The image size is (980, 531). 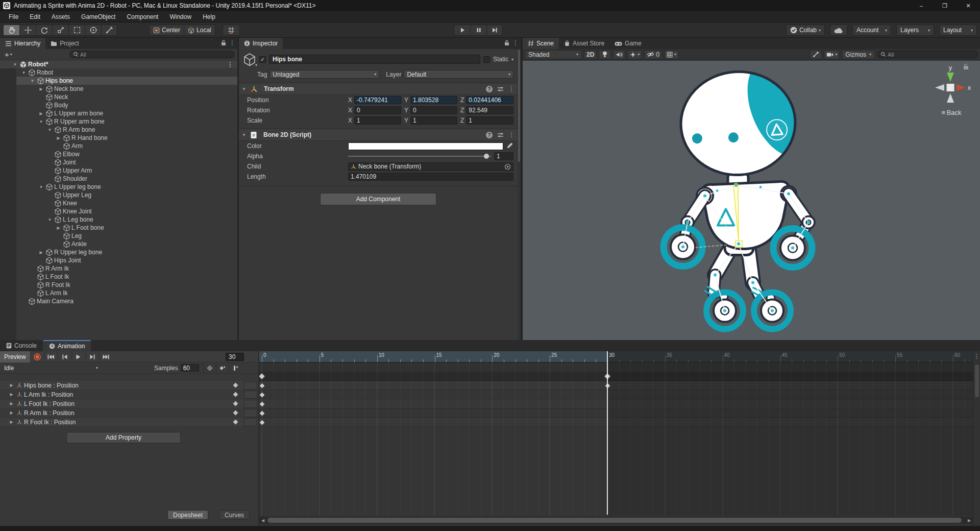 What do you see at coordinates (590, 55) in the screenshot?
I see `2d-toggle: 2D` at bounding box center [590, 55].